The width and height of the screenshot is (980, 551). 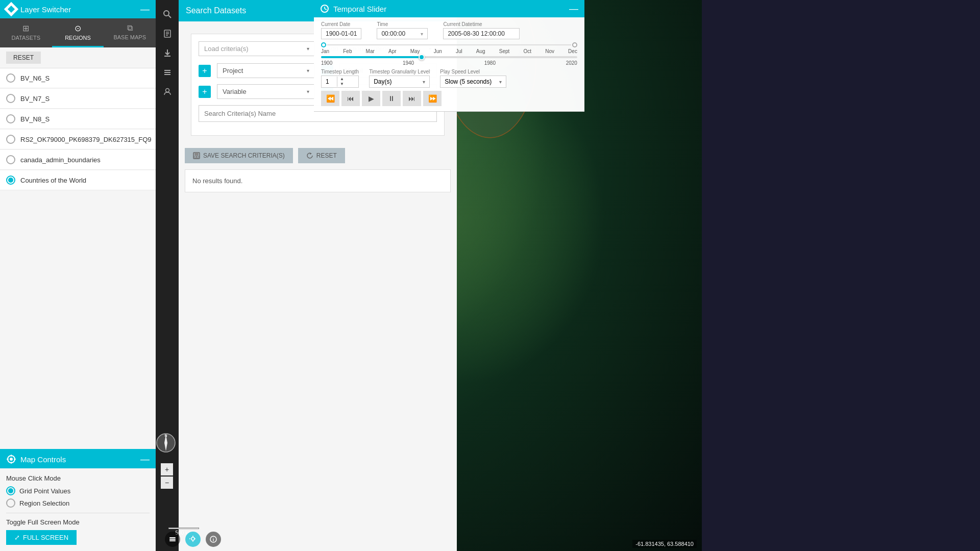 What do you see at coordinates (449, 61) in the screenshot?
I see `year-slider-wrap: 1900 1940 1980 2020` at bounding box center [449, 61].